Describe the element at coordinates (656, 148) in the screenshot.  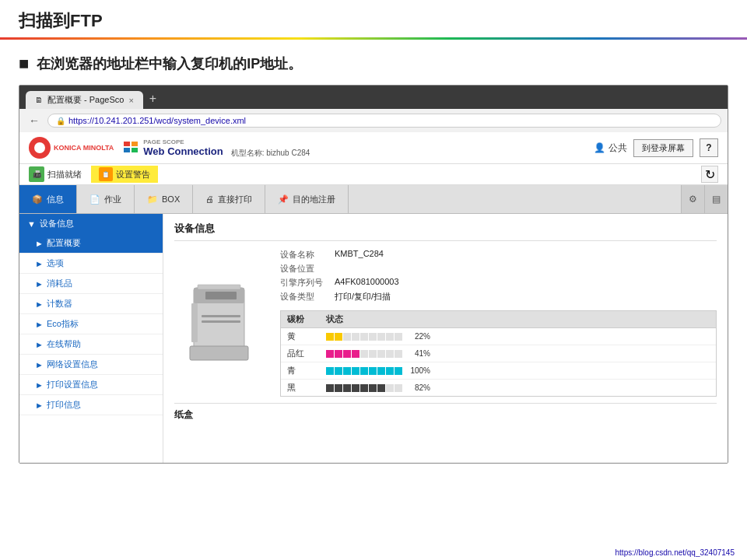
I see `user-section: 👤 公共 到登录屏幕 ?` at that location.